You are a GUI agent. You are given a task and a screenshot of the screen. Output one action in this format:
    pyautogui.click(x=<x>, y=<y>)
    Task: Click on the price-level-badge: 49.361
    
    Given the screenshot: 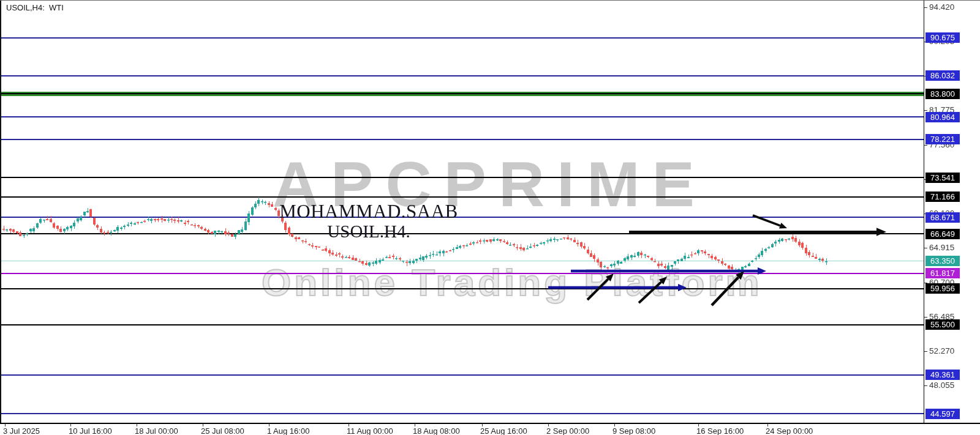 What is the action you would take?
    pyautogui.click(x=943, y=374)
    